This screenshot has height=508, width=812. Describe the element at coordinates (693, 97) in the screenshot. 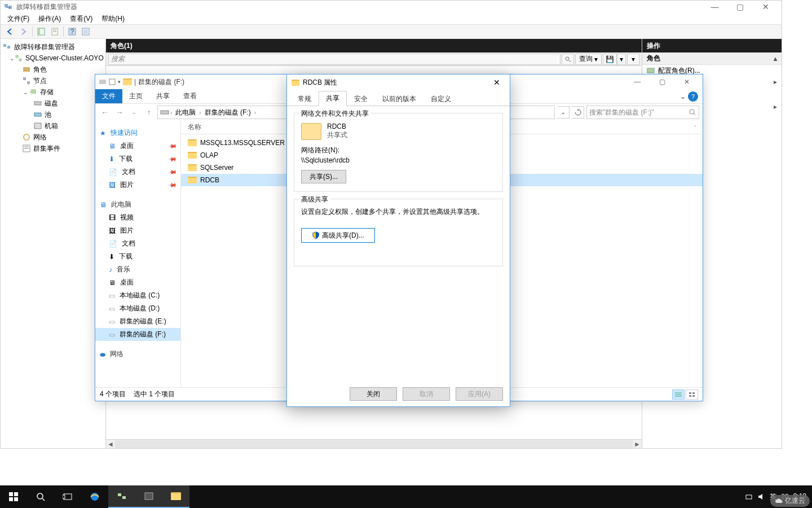

I see `help-icon: ?` at that location.